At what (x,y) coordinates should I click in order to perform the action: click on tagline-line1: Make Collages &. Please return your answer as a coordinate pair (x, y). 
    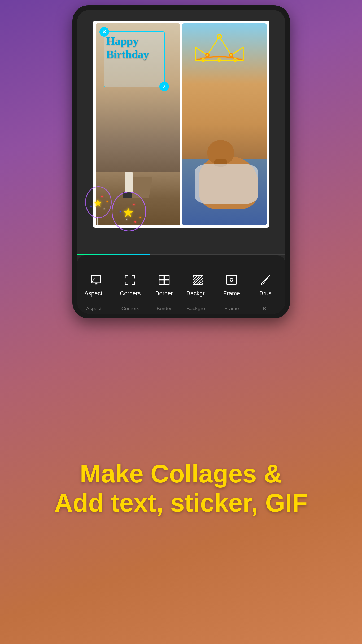
    Looking at the image, I should click on (181, 473).